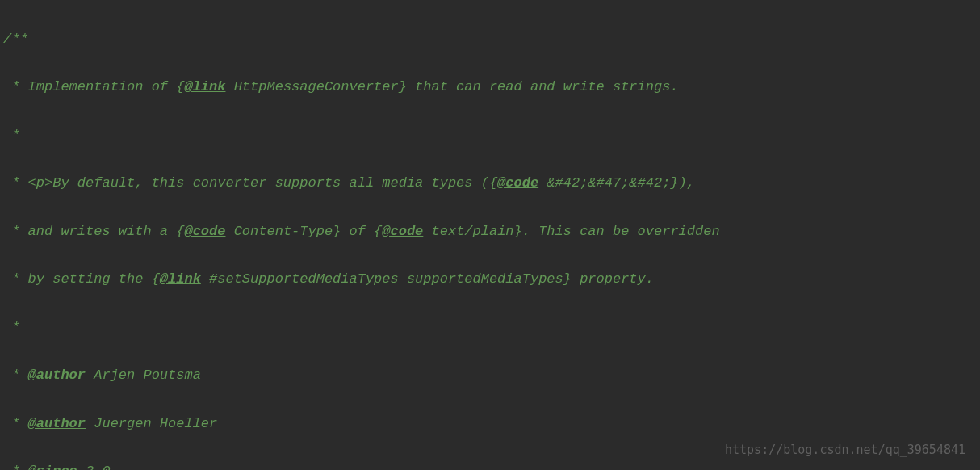  I want to click on javadoc-line: * Implementation of {@link HttpMessageCo…, so click(492, 87).